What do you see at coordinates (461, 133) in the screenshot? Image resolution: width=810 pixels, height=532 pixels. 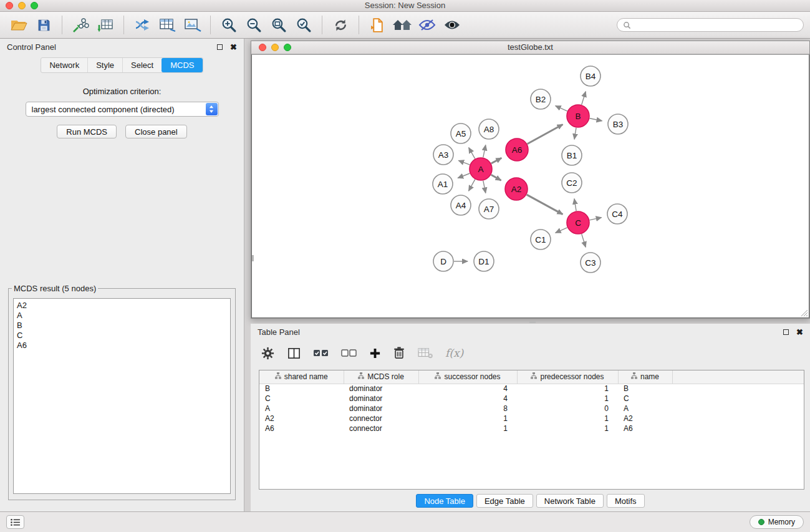 I see `graph-node-A5: A5` at bounding box center [461, 133].